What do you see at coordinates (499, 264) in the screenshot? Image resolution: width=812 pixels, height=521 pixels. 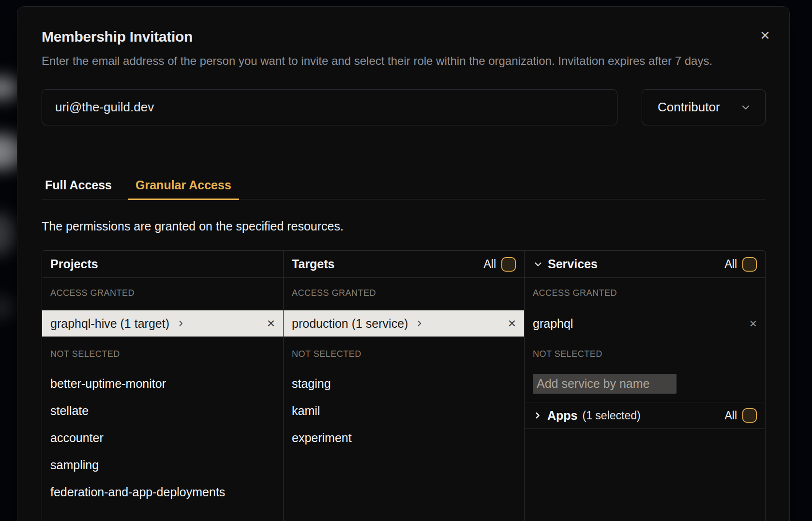 I see `targets-all-group: All` at bounding box center [499, 264].